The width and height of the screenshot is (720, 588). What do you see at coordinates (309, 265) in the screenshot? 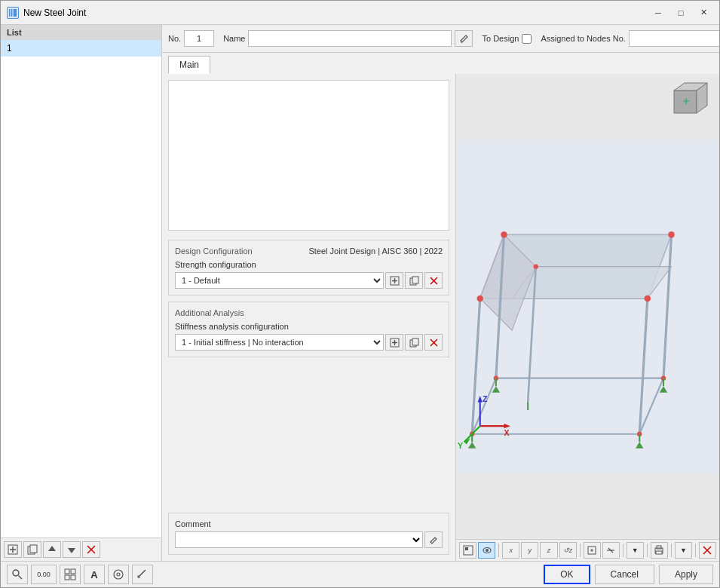
I see `strength-config-label: Strength configuration` at bounding box center [309, 265].